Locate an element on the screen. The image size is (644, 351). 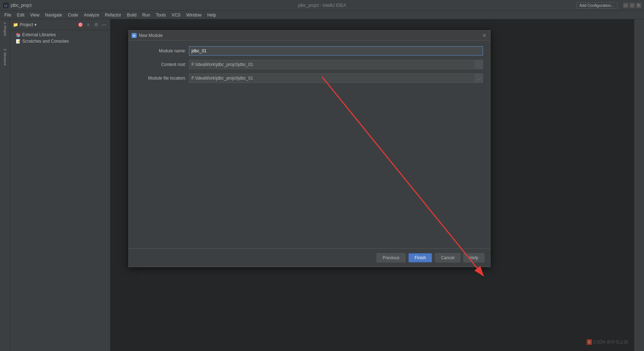
close-button: ✕ is located at coordinates (639, 5).